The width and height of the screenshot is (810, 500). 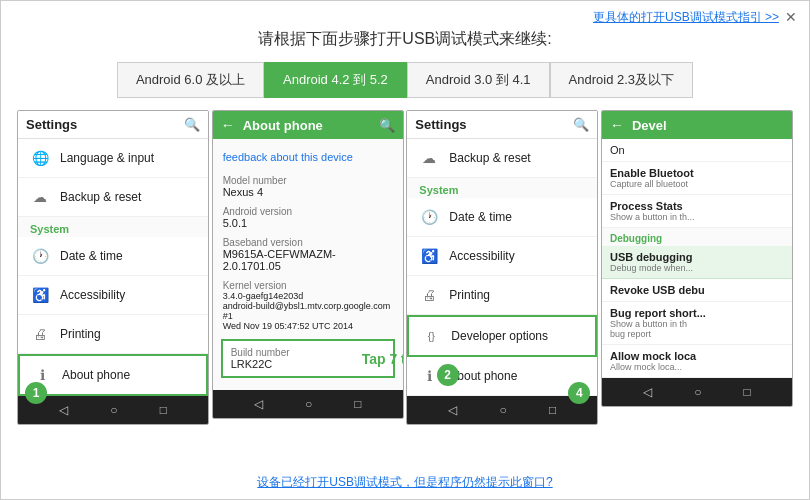 I want to click on nav-back-icon4: ◁, so click(x=648, y=392).